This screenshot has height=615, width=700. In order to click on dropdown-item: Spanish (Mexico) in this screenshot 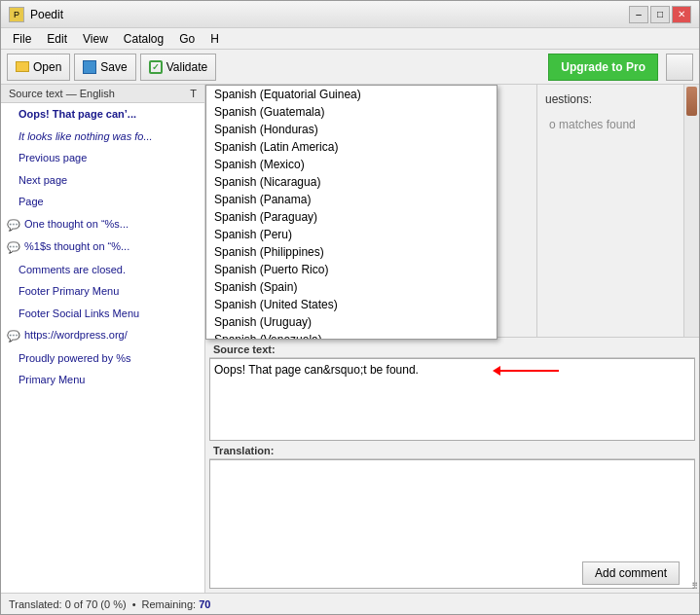, I will do `click(351, 164)`.